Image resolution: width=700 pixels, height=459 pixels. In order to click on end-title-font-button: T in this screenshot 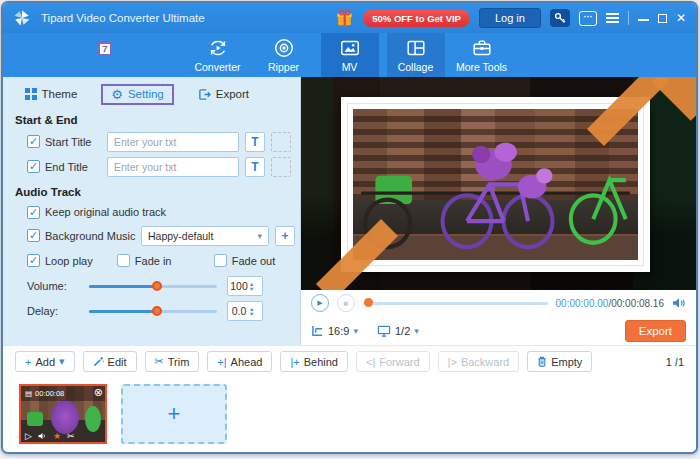, I will do `click(255, 167)`.